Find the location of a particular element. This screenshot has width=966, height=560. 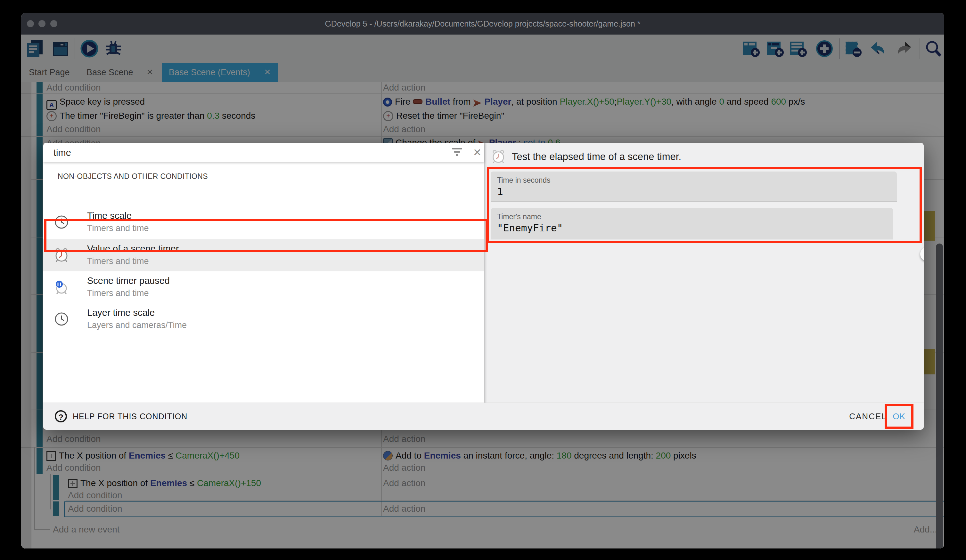

help-icon: ? is located at coordinates (61, 416).